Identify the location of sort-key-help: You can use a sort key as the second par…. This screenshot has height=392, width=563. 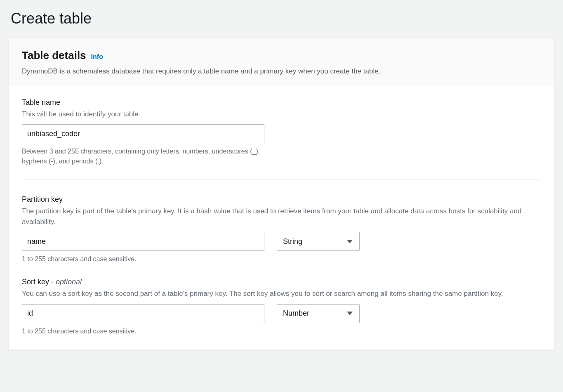
(281, 294).